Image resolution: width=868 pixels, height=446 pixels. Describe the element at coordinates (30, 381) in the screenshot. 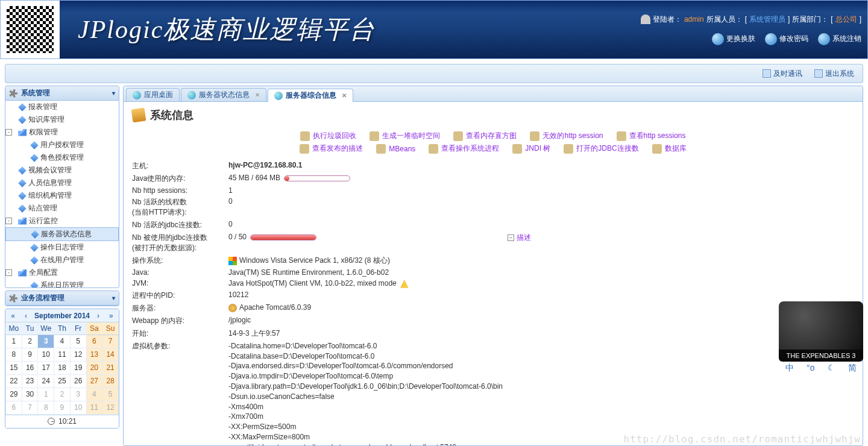

I see `cal-day: 23` at that location.